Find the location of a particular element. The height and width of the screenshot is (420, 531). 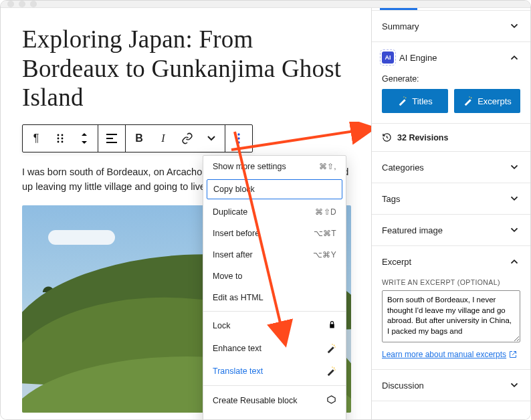

move-up-down-icon is located at coordinates (84, 138).